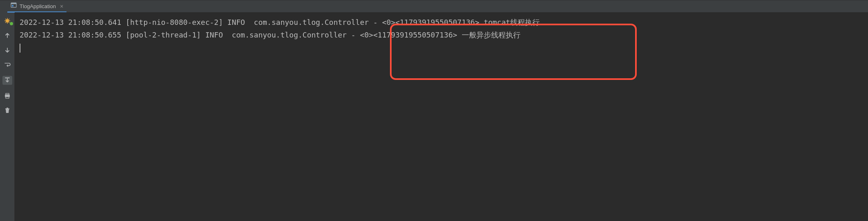 This screenshot has width=868, height=221. Describe the element at coordinates (434, 6) in the screenshot. I see `tab-bar: TlogApplication ×` at that location.